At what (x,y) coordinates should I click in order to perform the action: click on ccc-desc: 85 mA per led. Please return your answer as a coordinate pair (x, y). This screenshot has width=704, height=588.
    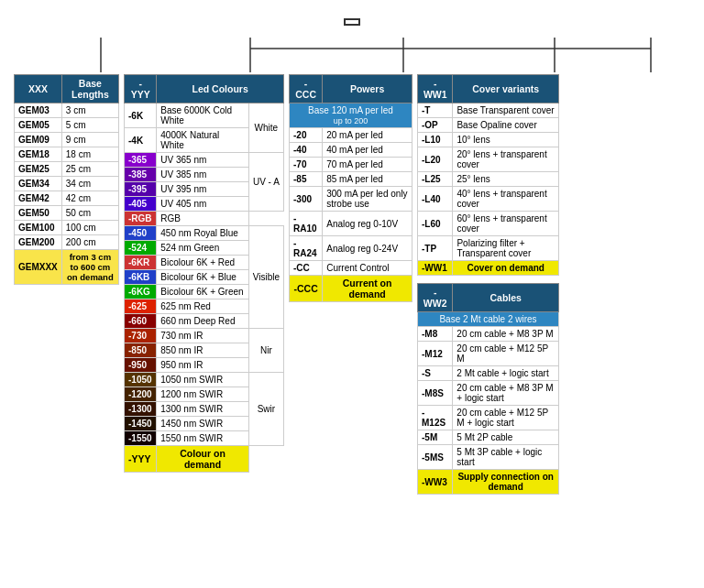
    Looking at the image, I should click on (368, 180).